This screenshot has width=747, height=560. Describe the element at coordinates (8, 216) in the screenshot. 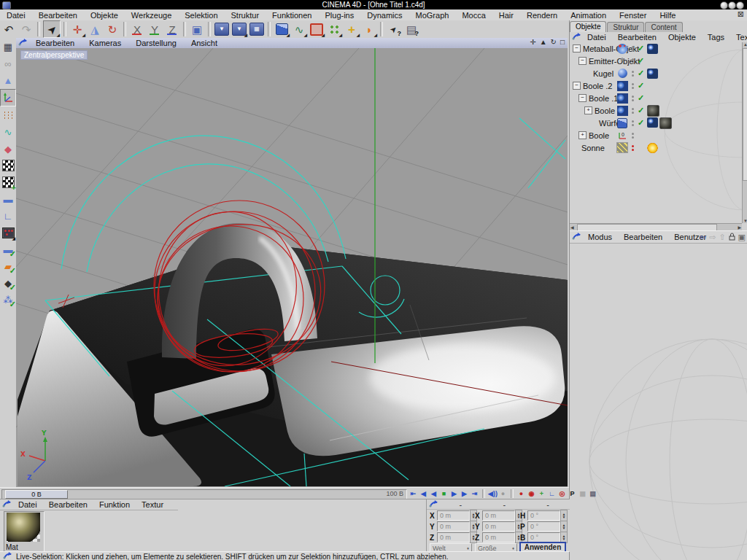

I see `ik-tool-icon: ∟` at that location.